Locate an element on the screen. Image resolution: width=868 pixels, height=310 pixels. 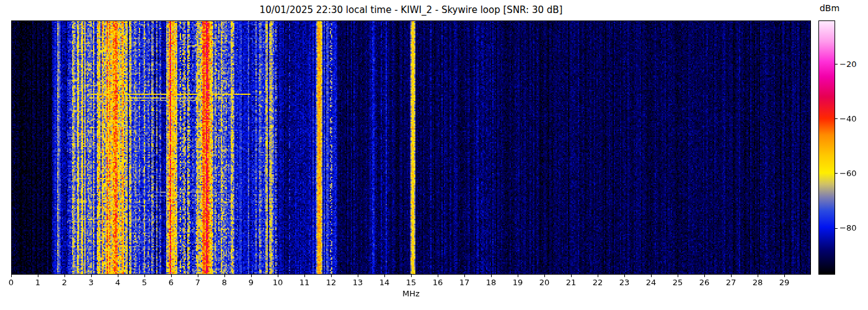
plot-title: 10/01/2025 22:30 local time - KIWI_2 - S… is located at coordinates (411, 10).